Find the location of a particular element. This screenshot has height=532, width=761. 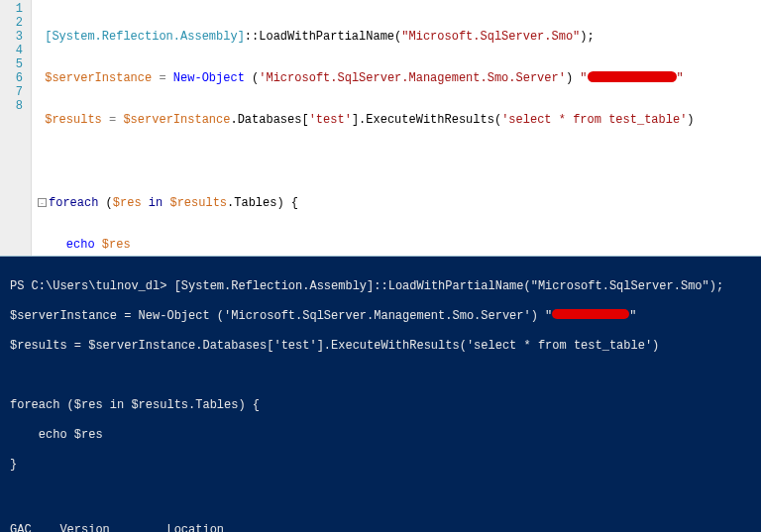

terminal-line: $serverInstance = New-Object ('Microsoft… is located at coordinates (380, 317).